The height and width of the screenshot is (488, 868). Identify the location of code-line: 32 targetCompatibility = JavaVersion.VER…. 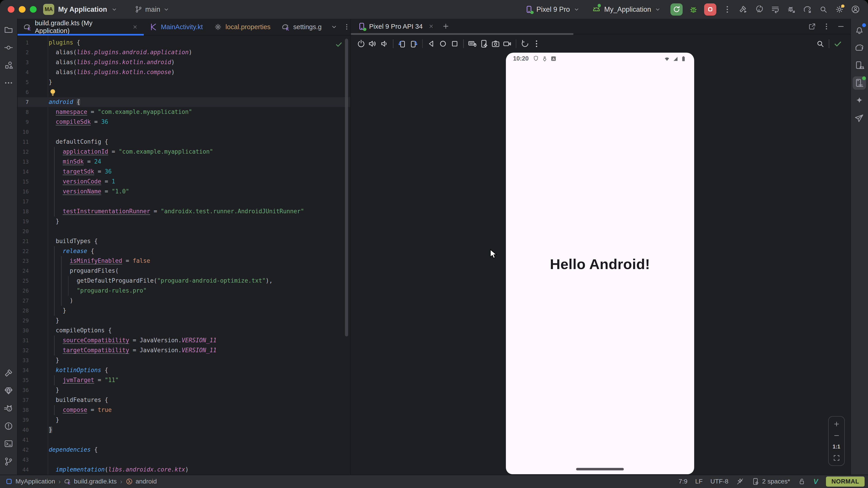
(184, 350).